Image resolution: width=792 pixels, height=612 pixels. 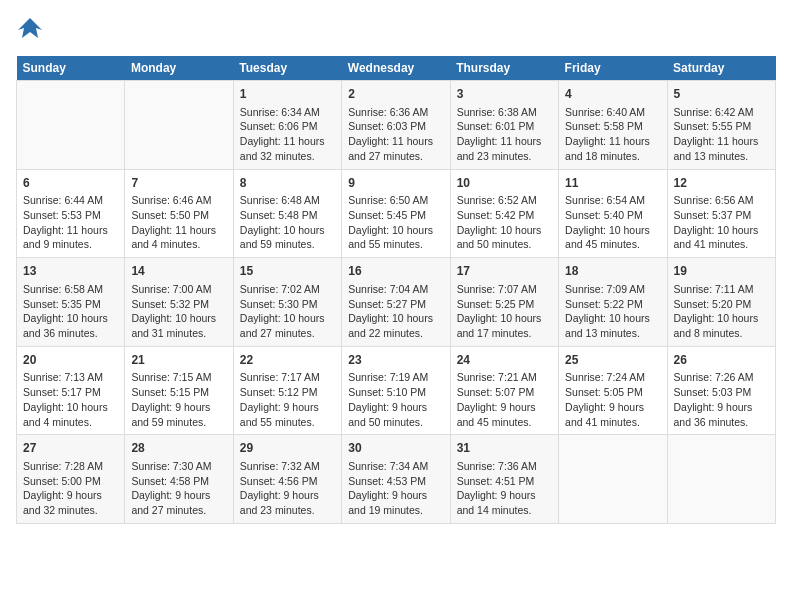 What do you see at coordinates (504, 134) in the screenshot?
I see `day-info: Sunrise: 6:38 AM Sunset: 6:01 PM Dayligh…` at bounding box center [504, 134].